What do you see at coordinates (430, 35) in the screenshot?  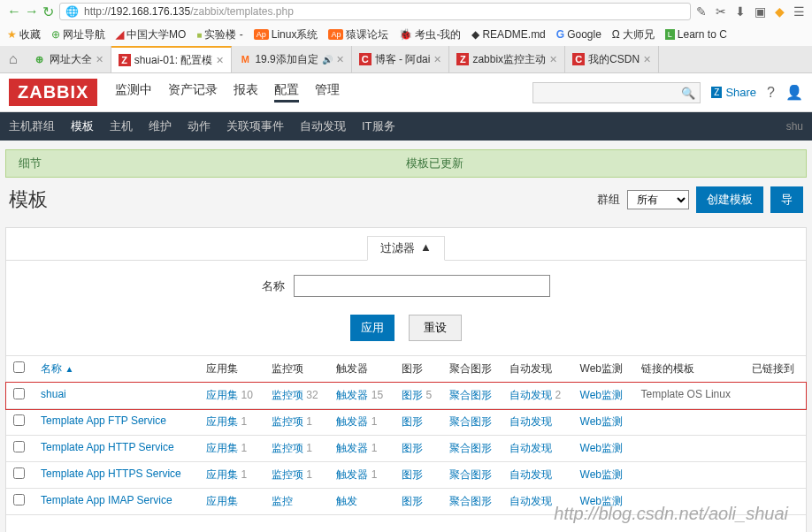 I see `bookmark-item: 🐞考虫-我的` at bounding box center [430, 35].